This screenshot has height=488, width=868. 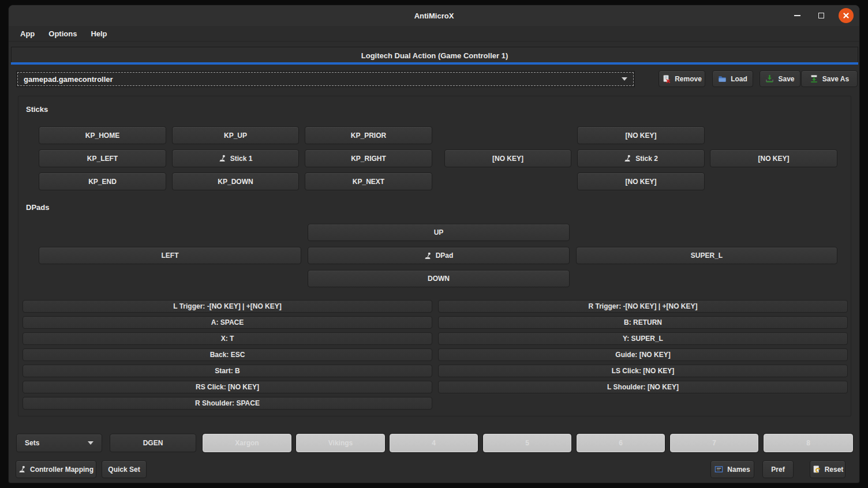 What do you see at coordinates (780, 78) in the screenshot?
I see `save-button: Save` at bounding box center [780, 78].